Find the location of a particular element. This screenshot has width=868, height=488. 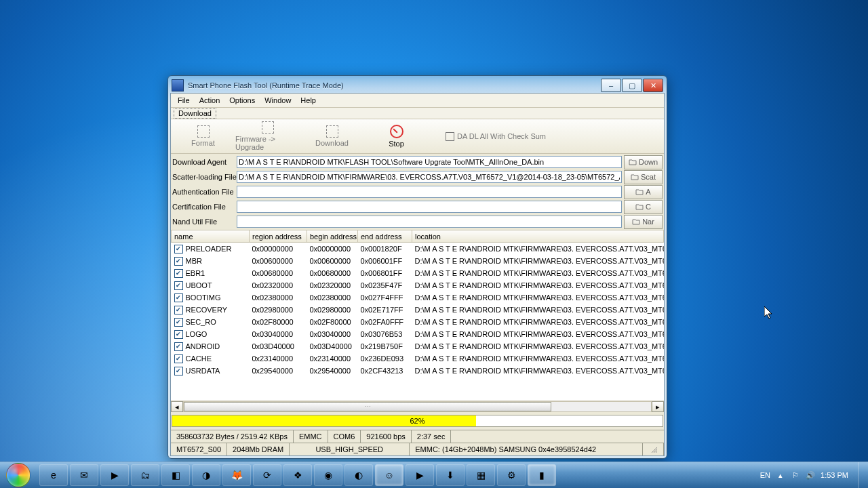

taskbar: e ✉ ▶ 🗂 ◧ ◑ 🦊 ⟳ ❖ ◉ ◐ ☺ ▶ ⬇ ▦ ⚙ ▮ EN ▴ ⚐… is located at coordinates (434, 474).